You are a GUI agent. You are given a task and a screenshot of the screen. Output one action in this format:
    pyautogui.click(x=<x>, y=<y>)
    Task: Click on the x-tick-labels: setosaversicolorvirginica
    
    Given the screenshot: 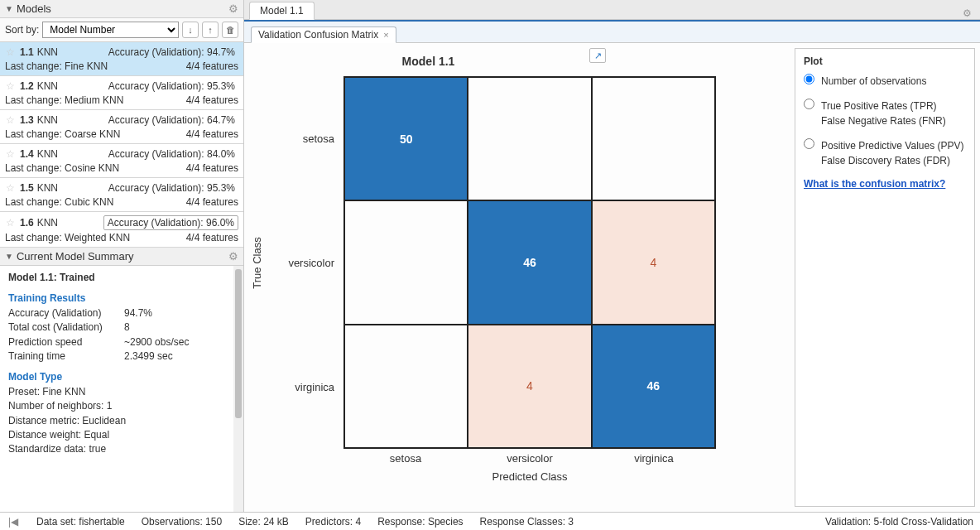 What is the action you would take?
    pyautogui.click(x=530, y=459)
    